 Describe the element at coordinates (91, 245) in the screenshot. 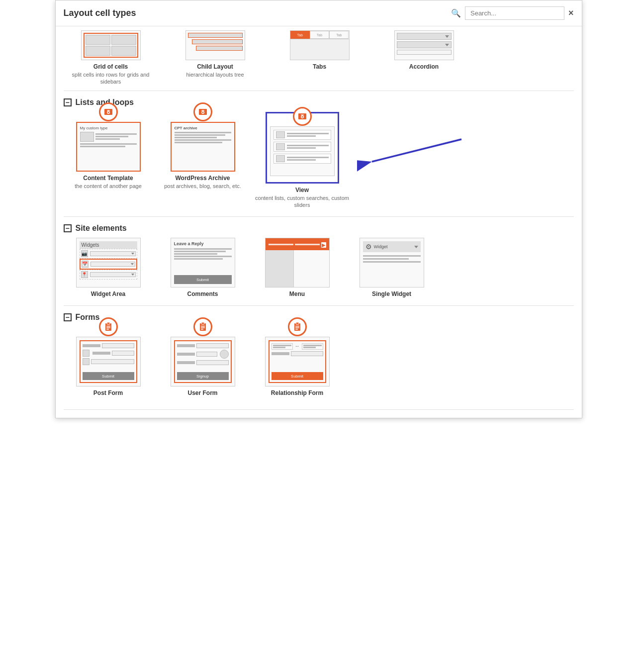

I see `widget-label-text: Widgets` at that location.